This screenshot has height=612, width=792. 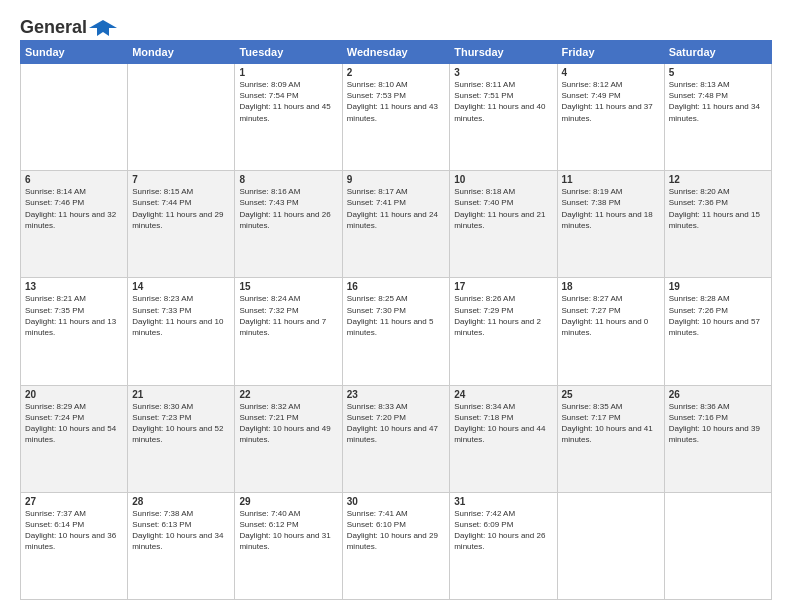 I want to click on calendar-cell: 12Sunrise: 8:20 AM Sunset: 7:36 PM Dayli…, so click(x=718, y=224).